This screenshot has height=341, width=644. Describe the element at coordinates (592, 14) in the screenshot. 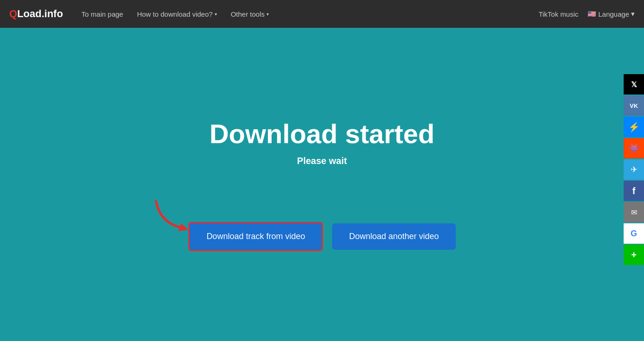

I see `flag-icon: 🇺🇸` at that location.